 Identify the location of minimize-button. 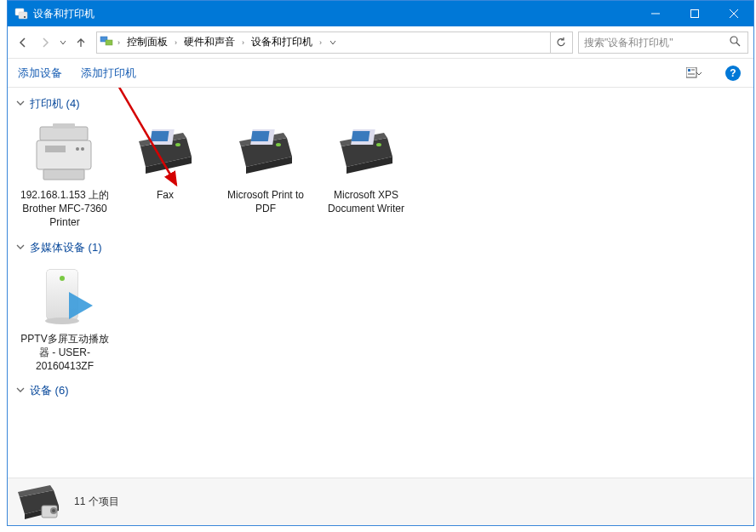
(656, 14).